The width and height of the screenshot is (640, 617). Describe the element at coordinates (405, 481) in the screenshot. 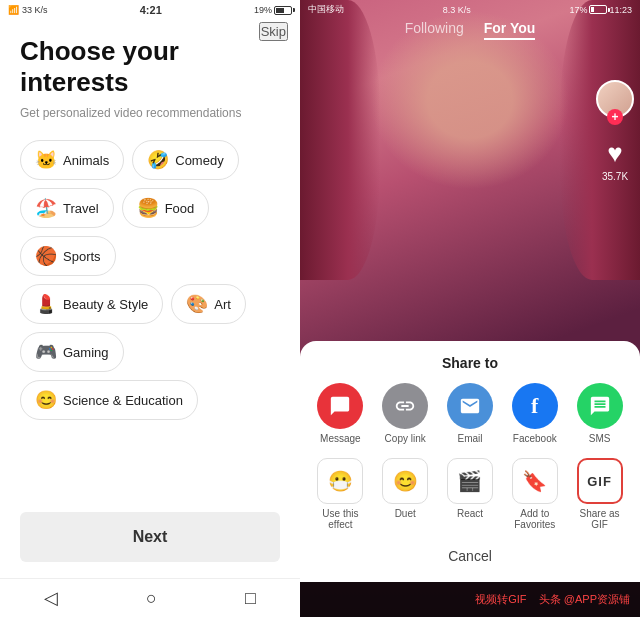

I see `duet-icon: 😊` at that location.